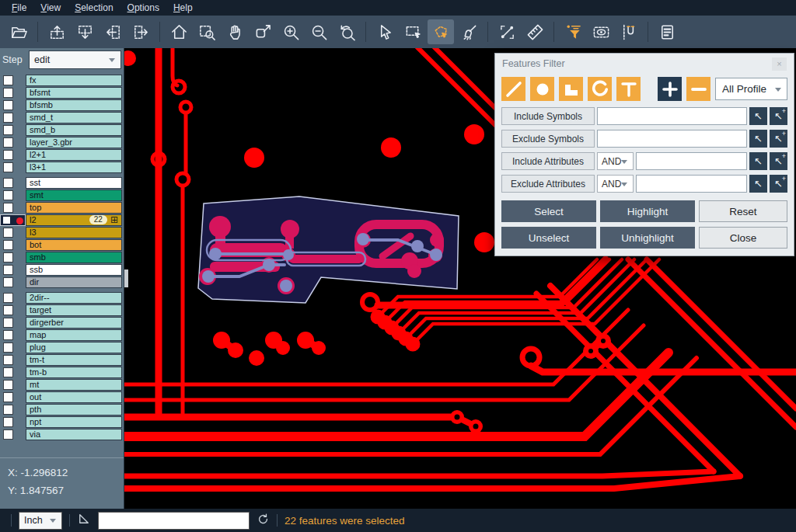  Describe the element at coordinates (779, 116) in the screenshot. I see `include-symbols-pick-add-button: ↖+` at that location.